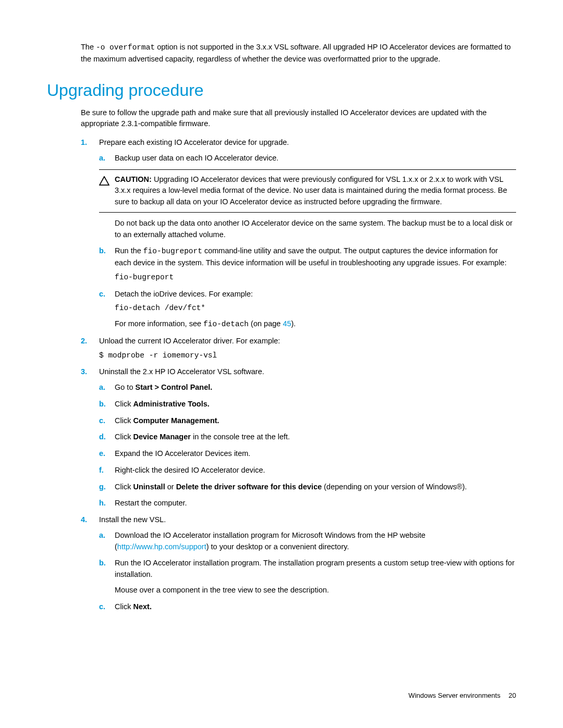 This screenshot has height=728, width=563. I want to click on page-link: 45, so click(287, 324).